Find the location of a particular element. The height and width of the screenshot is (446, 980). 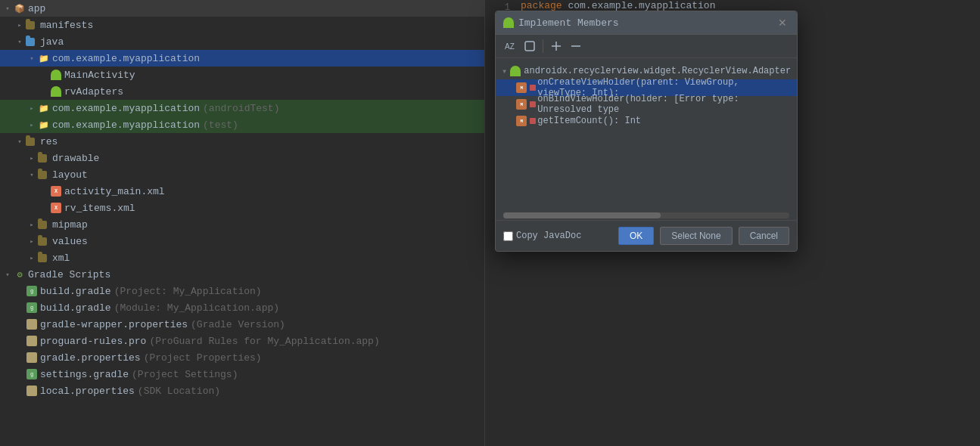

folder-icon-xml-res is located at coordinates (44, 258).